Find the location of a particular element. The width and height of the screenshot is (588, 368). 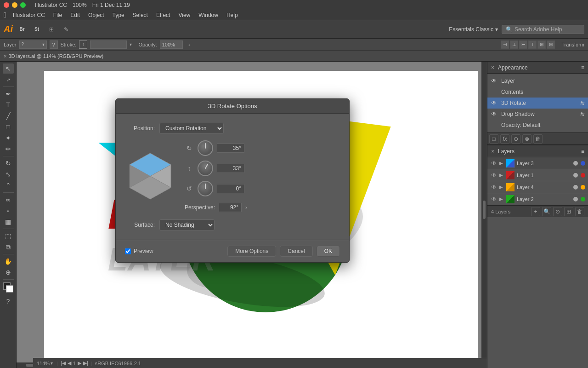

fill-stroke-selector is located at coordinates (8, 288).